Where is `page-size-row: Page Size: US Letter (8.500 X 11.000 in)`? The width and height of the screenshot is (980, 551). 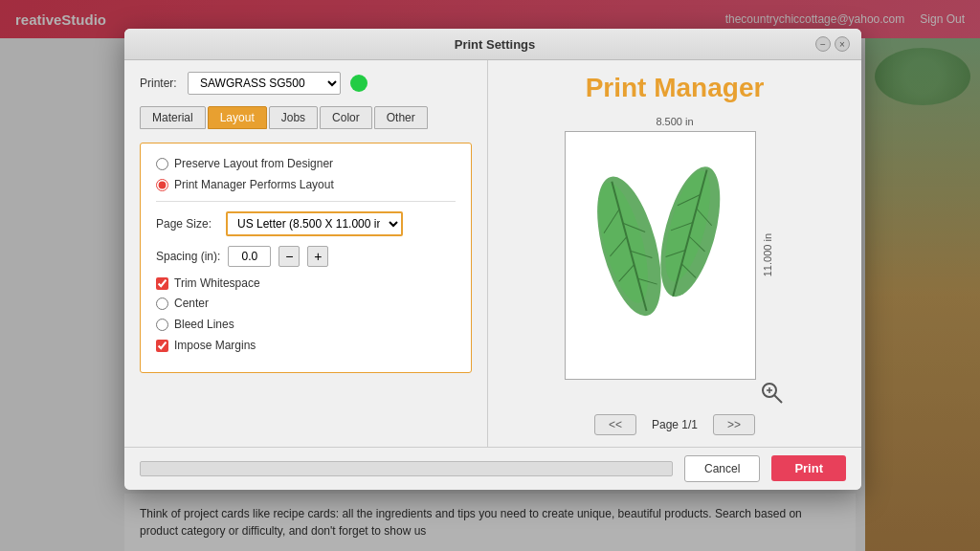 page-size-row: Page Size: US Letter (8.500 X 11.000 in) is located at coordinates (306, 224).